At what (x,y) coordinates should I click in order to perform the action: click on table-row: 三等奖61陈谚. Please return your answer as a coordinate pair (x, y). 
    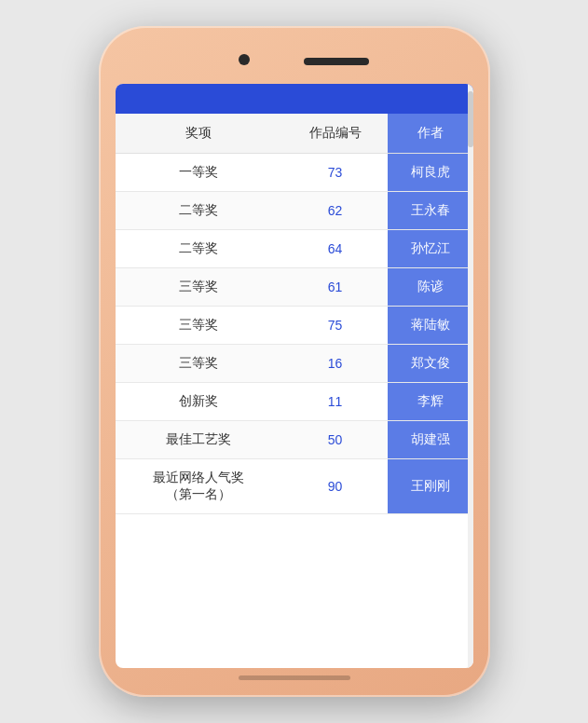
    Looking at the image, I should click on (294, 287).